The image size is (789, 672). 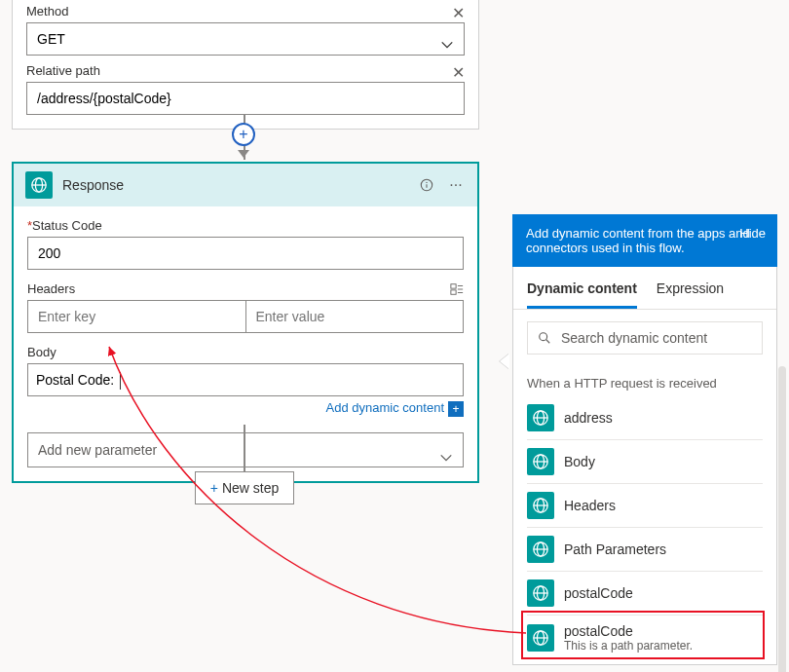 I want to click on scrollbar, so click(x=782, y=519).